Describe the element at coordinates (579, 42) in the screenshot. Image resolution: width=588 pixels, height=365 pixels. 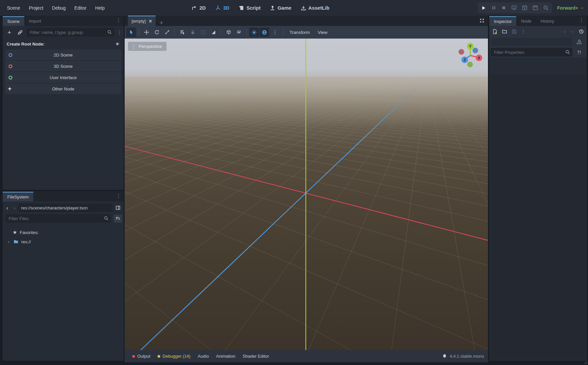
I see `open-docs-icon: DOC` at that location.